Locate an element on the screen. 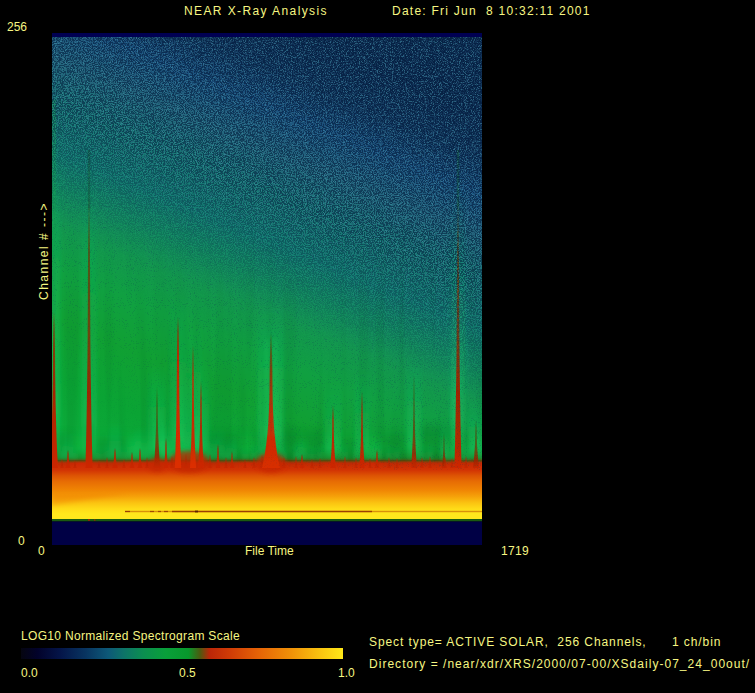 The image size is (755, 693). svg-text:Directory = /near/xdr/XRS/2000: Directory = /near/xdr/XRS/2000/07-00/XSd… is located at coordinates (560, 664).